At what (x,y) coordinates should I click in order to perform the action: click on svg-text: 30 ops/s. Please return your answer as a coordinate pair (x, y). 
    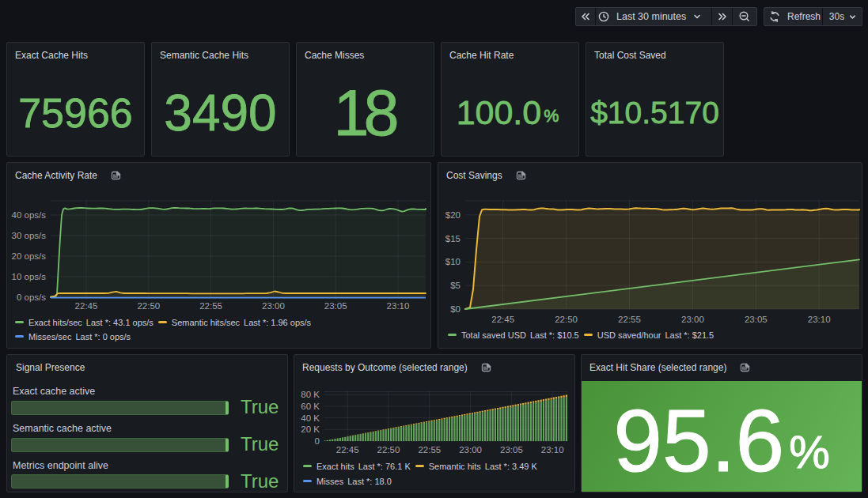
    Looking at the image, I should click on (29, 236).